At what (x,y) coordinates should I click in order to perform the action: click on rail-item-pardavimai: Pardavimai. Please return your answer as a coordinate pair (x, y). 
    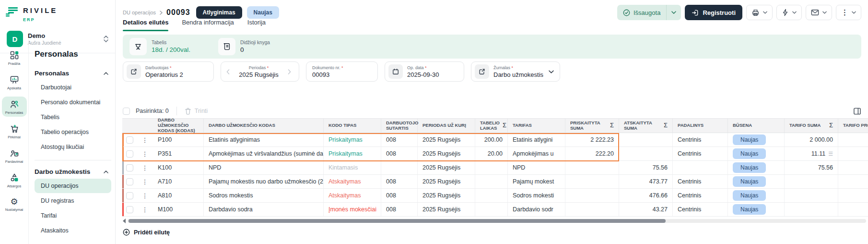
    Looking at the image, I should click on (14, 156).